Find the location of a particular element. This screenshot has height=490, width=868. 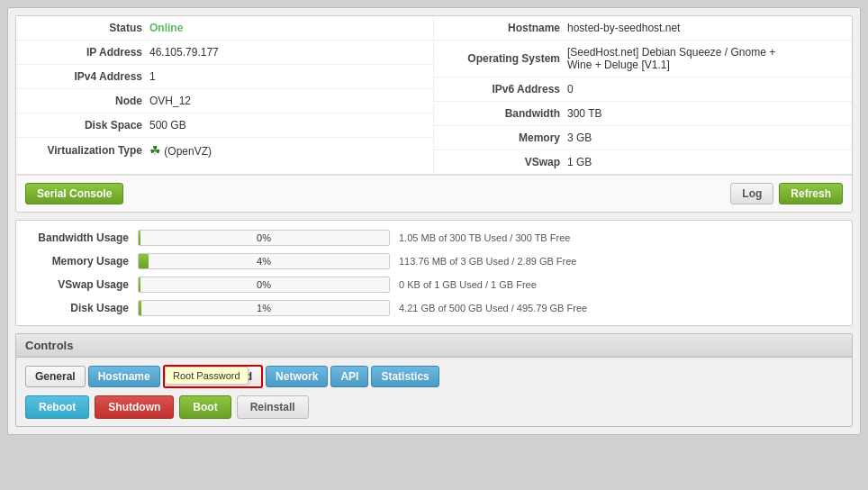

root-password-tooltip: Root Password is located at coordinates (207, 376).